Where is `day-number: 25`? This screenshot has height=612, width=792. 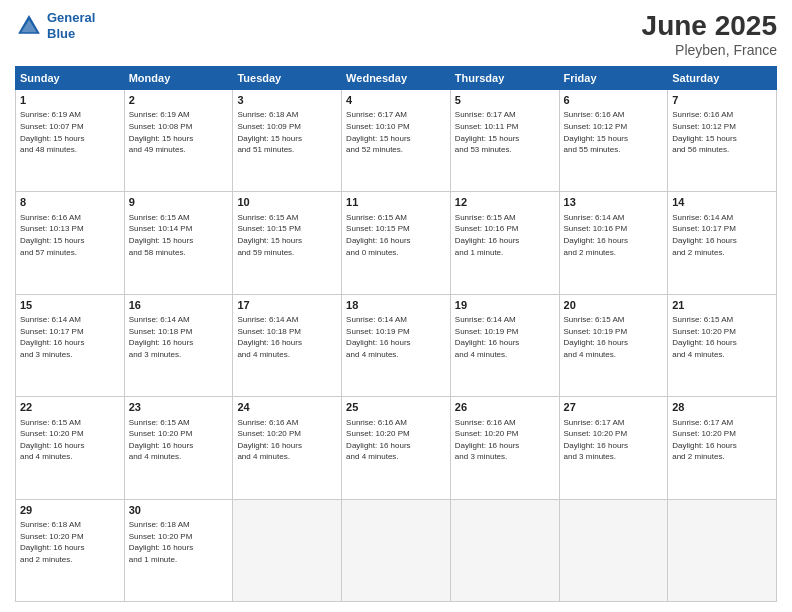 day-number: 25 is located at coordinates (396, 408).